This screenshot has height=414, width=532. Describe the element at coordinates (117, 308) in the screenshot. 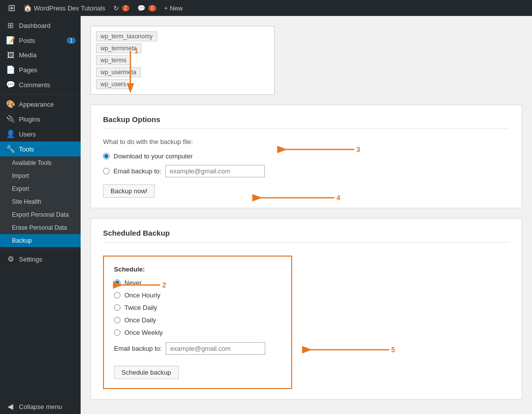

I see `twice-daily-radio` at that location.